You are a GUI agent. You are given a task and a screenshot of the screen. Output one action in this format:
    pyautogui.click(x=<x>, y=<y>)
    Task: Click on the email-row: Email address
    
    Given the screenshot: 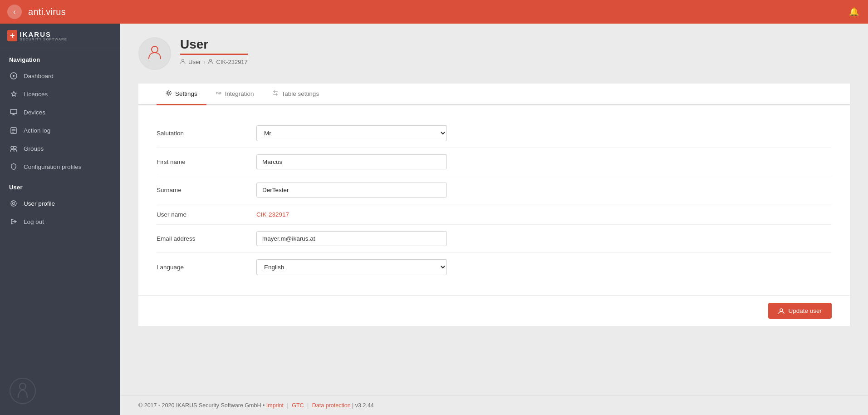 What is the action you would take?
    pyautogui.click(x=494, y=239)
    